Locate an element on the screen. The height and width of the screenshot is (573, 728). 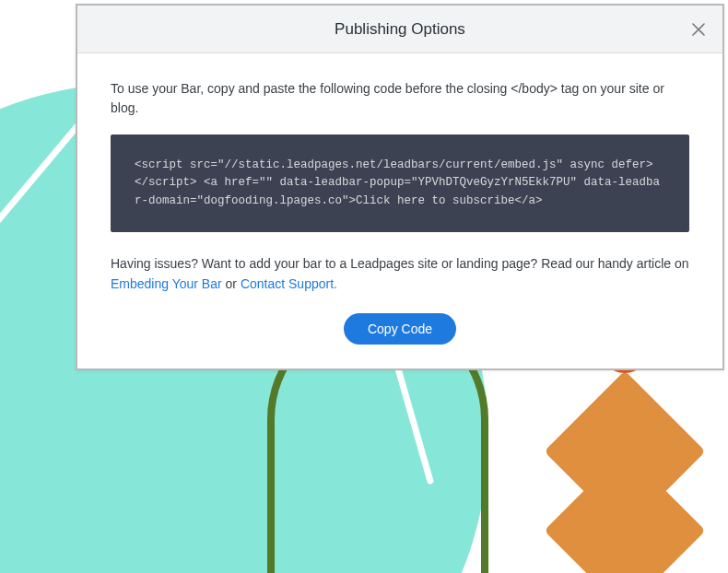
button-row: Copy Code is located at coordinates (400, 329).